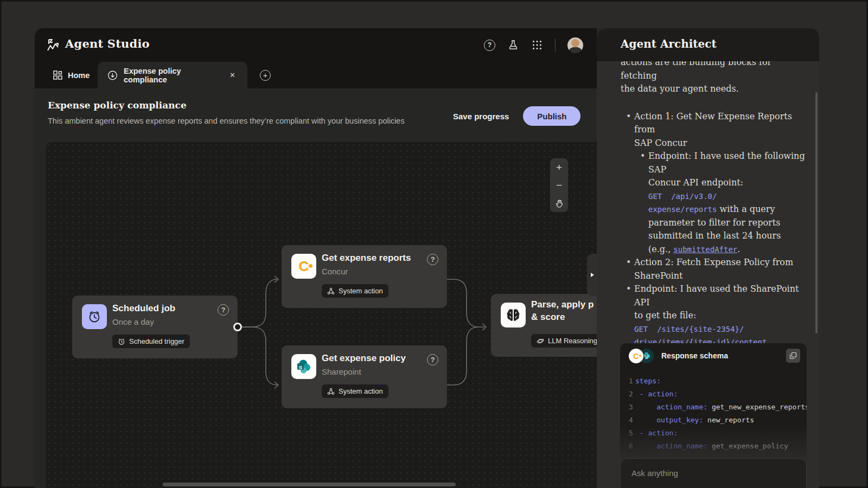  Describe the element at coordinates (592, 275) in the screenshot. I see `chevron-right-icon` at that location.